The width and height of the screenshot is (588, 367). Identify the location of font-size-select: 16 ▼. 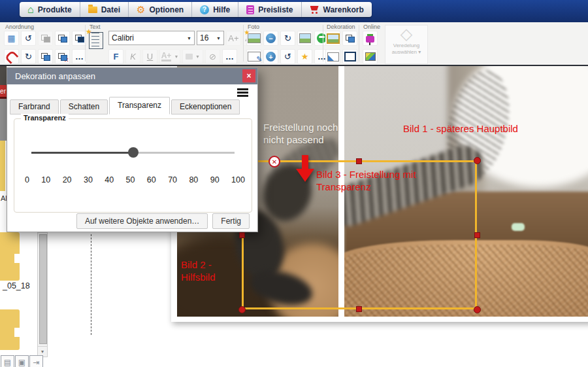
(210, 38).